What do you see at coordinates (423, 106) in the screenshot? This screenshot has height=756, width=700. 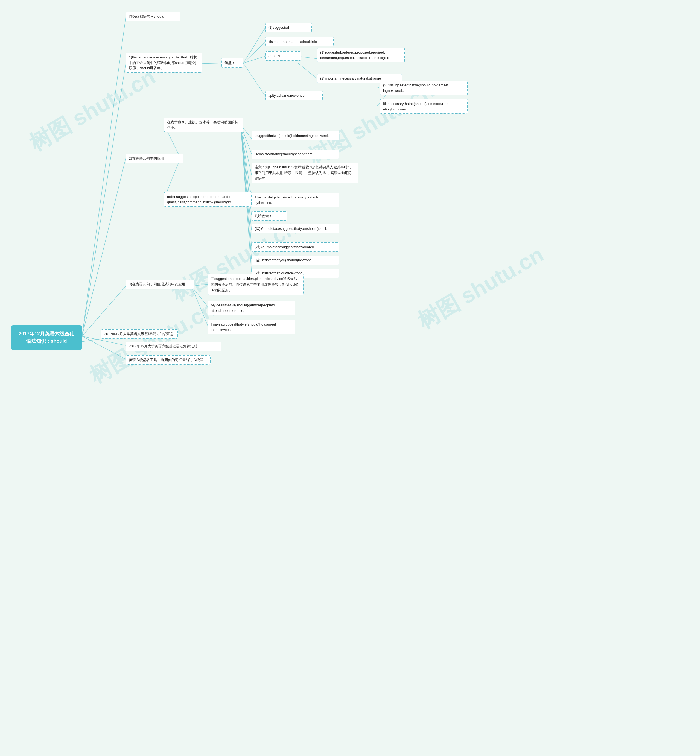 I see `n-1-itisnecessary: Itisnecessarythathe(should)cometoourme e…` at bounding box center [423, 106].